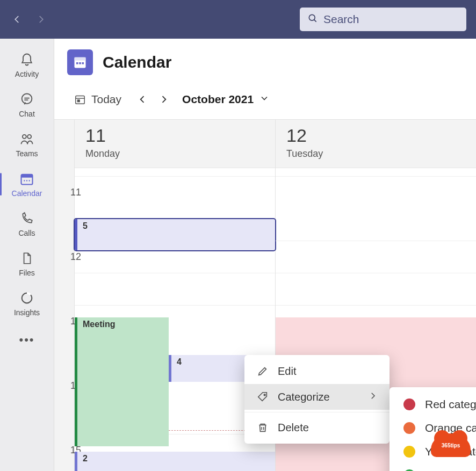  Describe the element at coordinates (342, 19) in the screenshot. I see `search-placeholder: Search` at that location.